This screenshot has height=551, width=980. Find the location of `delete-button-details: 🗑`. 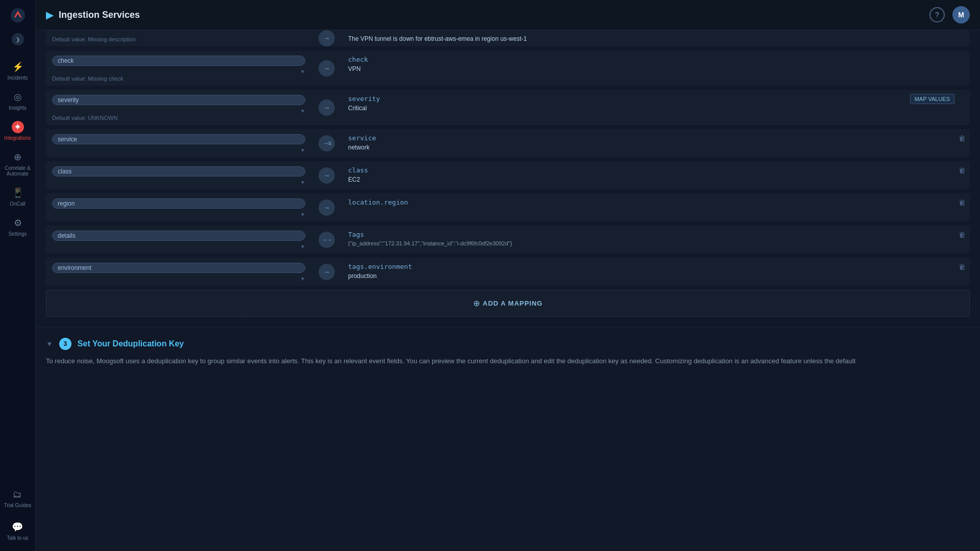

delete-button-details: 🗑 is located at coordinates (962, 235).